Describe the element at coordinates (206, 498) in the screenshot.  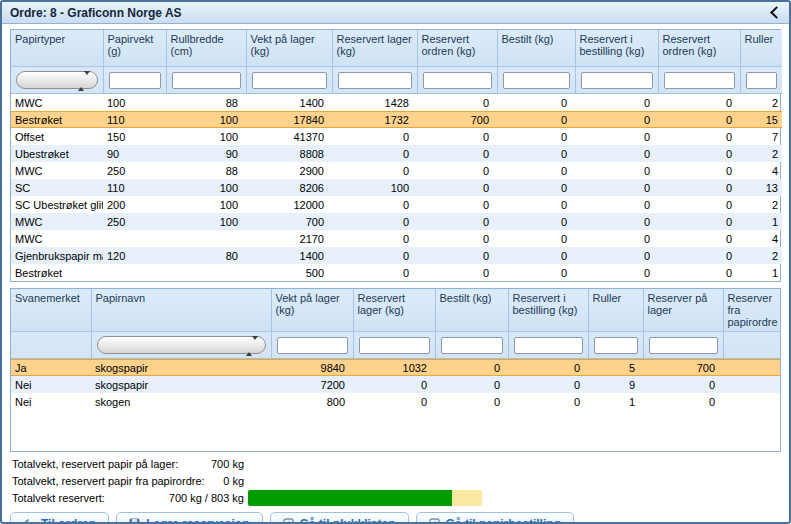
I see `summary-value: 700 kg / 803 kg` at that location.